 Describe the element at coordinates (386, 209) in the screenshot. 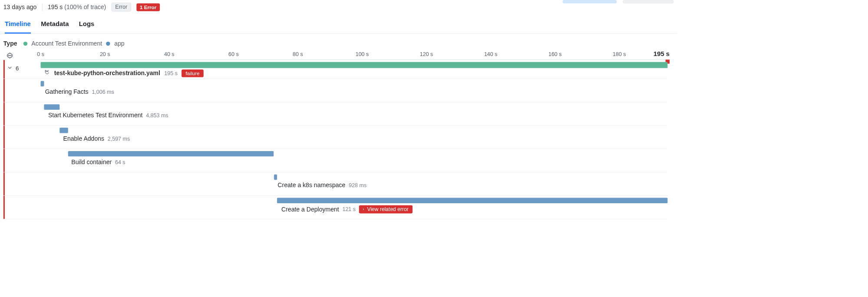

I see `view-related-error-button: View related error` at that location.